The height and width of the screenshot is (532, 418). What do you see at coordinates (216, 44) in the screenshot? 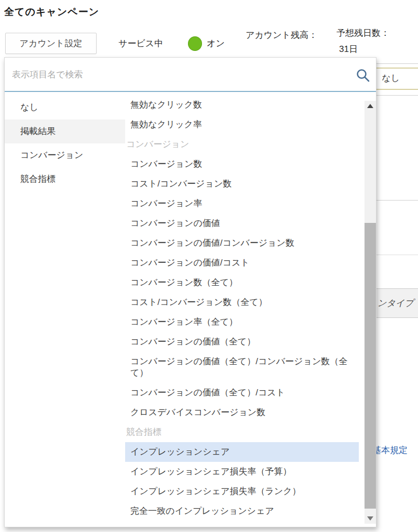
I see `status-value: オン` at bounding box center [216, 44].